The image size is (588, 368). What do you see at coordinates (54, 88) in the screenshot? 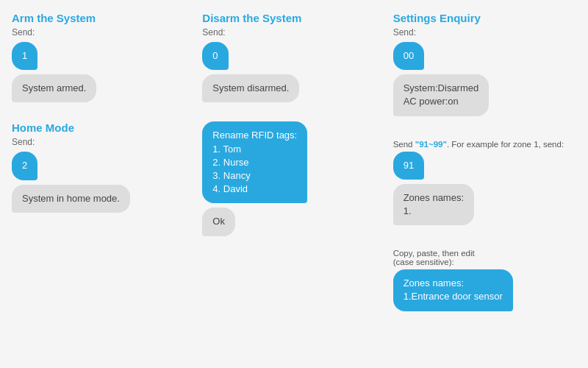
I see `bubble-arm-received: System armed.` at bounding box center [54, 88].